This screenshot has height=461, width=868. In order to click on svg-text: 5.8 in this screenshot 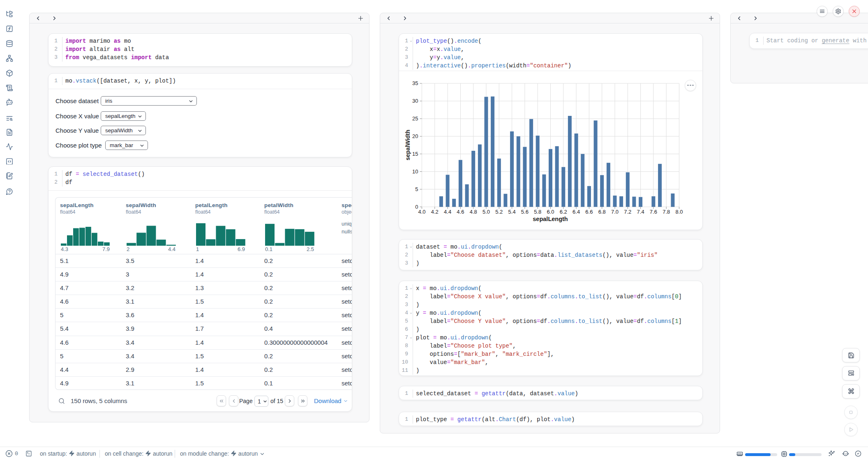, I will do `click(538, 212)`.